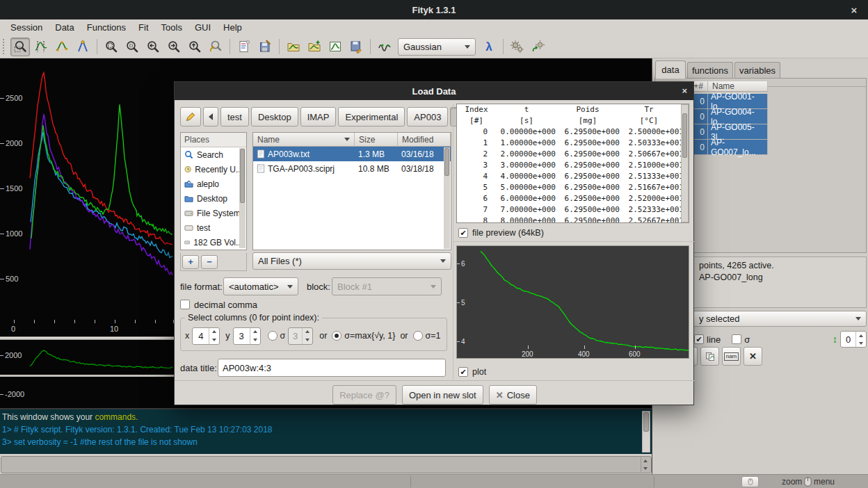 The width and height of the screenshot is (868, 488). Describe the element at coordinates (14, 143) in the screenshot. I see `y-tick-label: 2000` at that location.